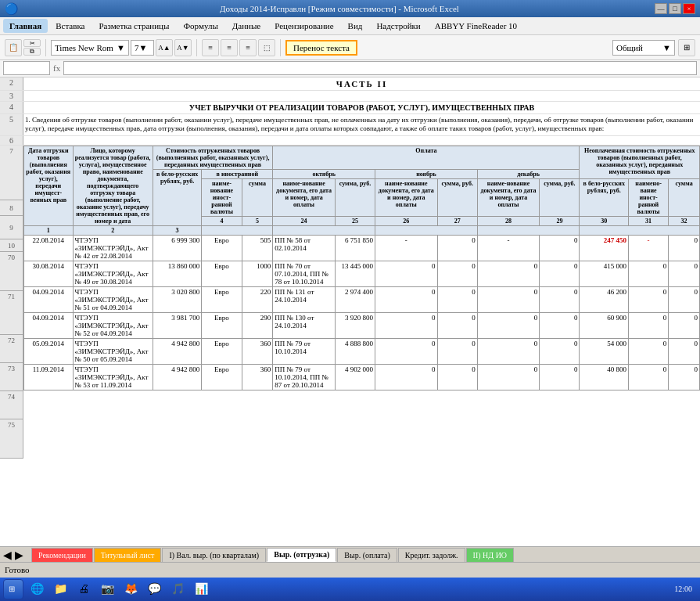 Image resolution: width=700 pixels, height=601 pixels. I want to click on tab-kredit-label: Кредит. задолж., so click(432, 556).